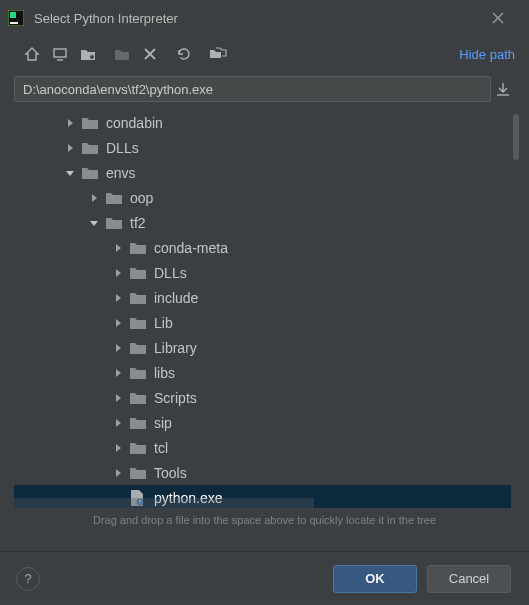 This screenshot has width=529, height=605. Describe the element at coordinates (505, 18) in the screenshot. I see `close-icon` at that location.